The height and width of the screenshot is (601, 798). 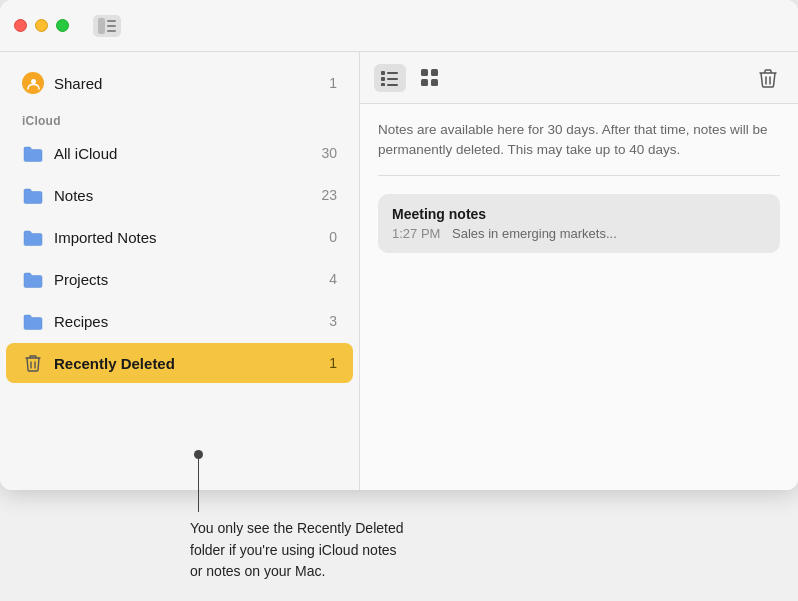 I want to click on list-view-icon, so click(x=390, y=78).